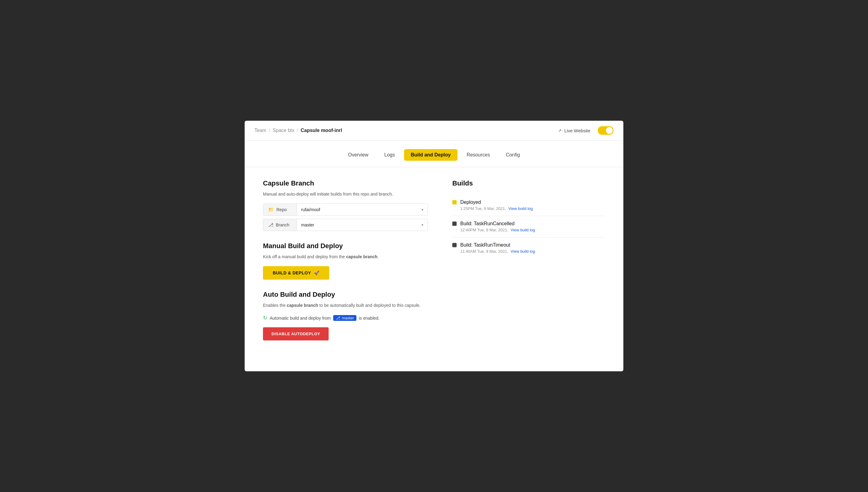 The height and width of the screenshot is (492, 868). Describe the element at coordinates (296, 334) in the screenshot. I see `disable-autodeploy-button: DISABLE AUTODEPLOY` at that location.